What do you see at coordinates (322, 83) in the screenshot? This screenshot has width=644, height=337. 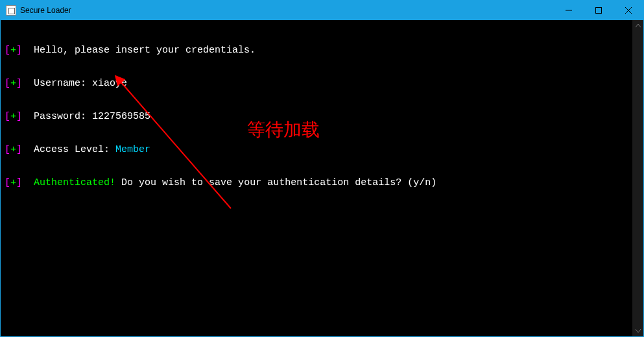 I see `console-line: [+] Username: xiaoye` at bounding box center [322, 83].